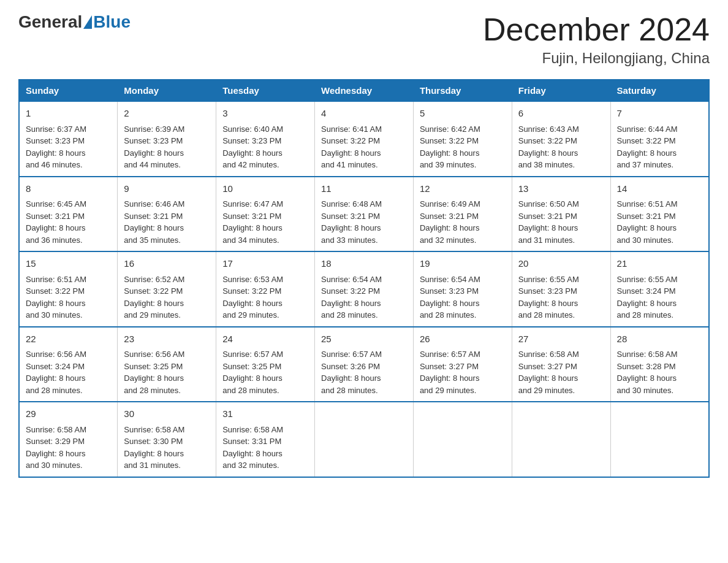  What do you see at coordinates (266, 364) in the screenshot?
I see `calendar-cell: 24 Sunrise: 6:57 AMSunset: 3:25 PMDaylig…` at bounding box center [266, 364].